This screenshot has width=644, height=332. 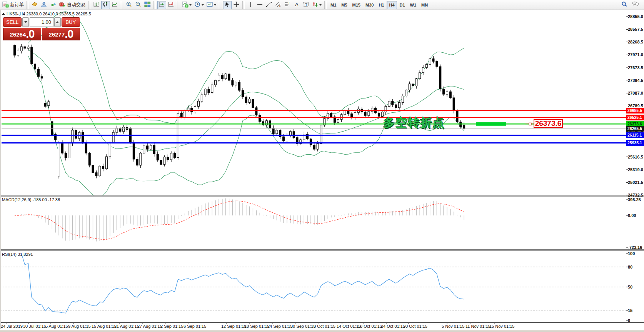 What do you see at coordinates (25, 22) in the screenshot?
I see `volume-decrease-button` at bounding box center [25, 22].